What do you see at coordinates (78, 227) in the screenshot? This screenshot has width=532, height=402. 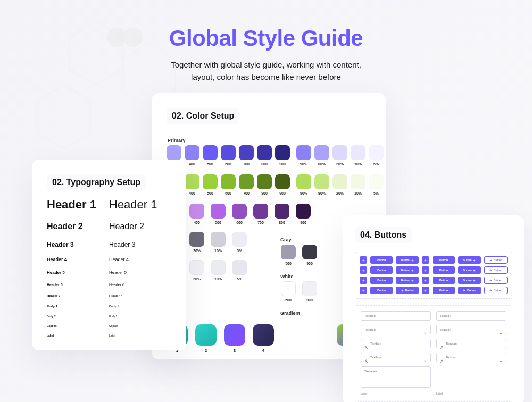 I see `typography-sample: Header 2` at bounding box center [78, 227].